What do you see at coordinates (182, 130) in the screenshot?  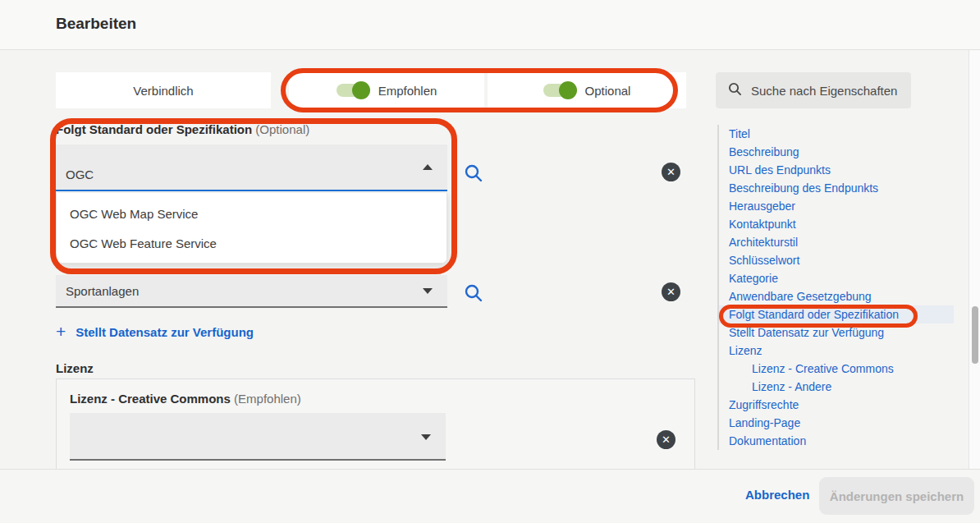 I see `standard-field-label: Folgt Standard oder Spezifikation (Optio…` at bounding box center [182, 130].